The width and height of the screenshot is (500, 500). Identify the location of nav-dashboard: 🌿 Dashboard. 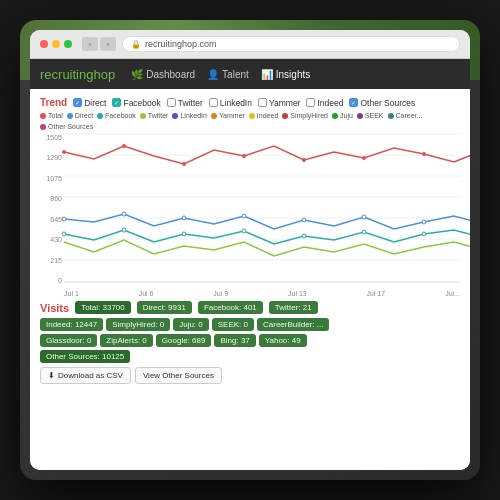
(163, 74).